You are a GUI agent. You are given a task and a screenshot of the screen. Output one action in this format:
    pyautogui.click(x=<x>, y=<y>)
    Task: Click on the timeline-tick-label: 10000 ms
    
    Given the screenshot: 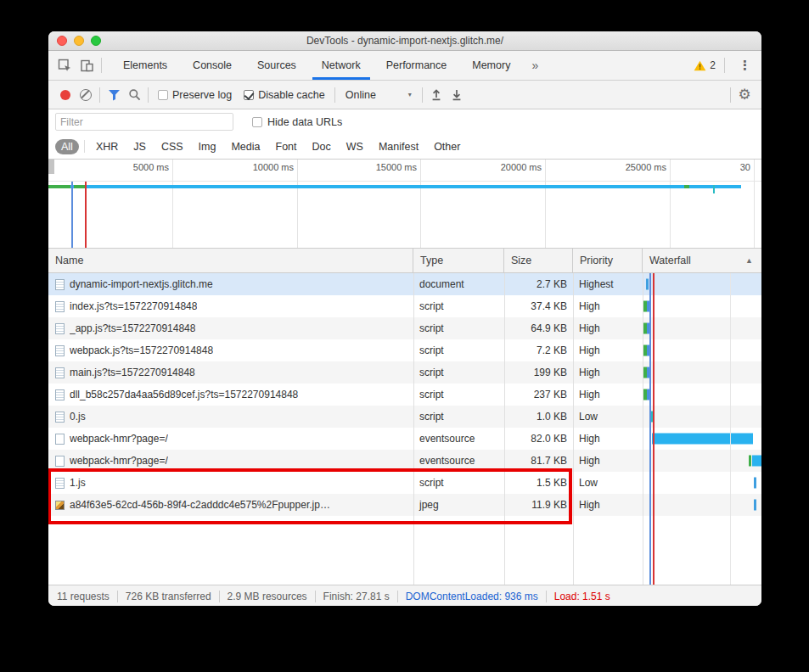 What is the action you would take?
    pyautogui.click(x=275, y=167)
    